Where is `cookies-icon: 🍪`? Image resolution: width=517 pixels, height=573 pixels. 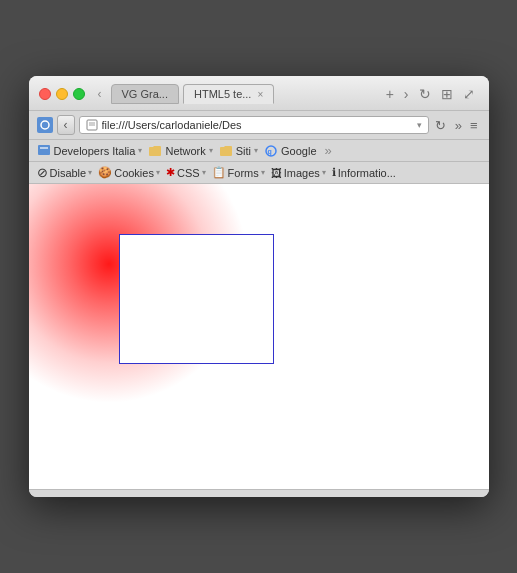 cookies-icon: 🍪 is located at coordinates (105, 172).